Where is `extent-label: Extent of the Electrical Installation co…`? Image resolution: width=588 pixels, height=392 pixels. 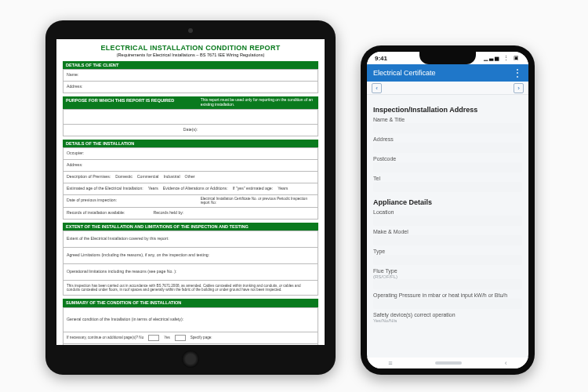 extent-label: Extent of the Electrical Installation co… is located at coordinates (118, 239).